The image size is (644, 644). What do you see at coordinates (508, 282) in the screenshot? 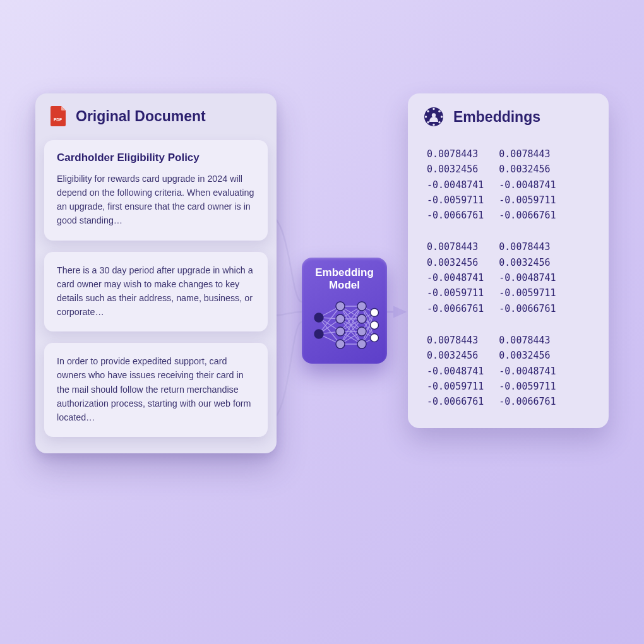
I see `embeddings-body: 0.00784430.0032456-0.0048741-0.0059711-0…` at bounding box center [508, 282].